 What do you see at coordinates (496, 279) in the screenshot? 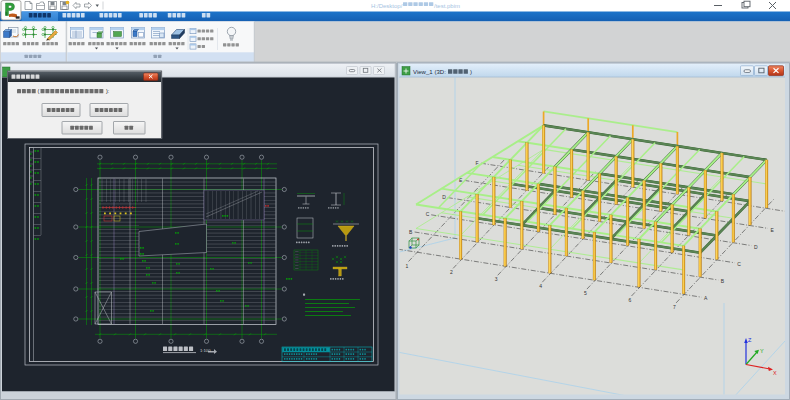
I see `svg-text: 3` at bounding box center [496, 279].